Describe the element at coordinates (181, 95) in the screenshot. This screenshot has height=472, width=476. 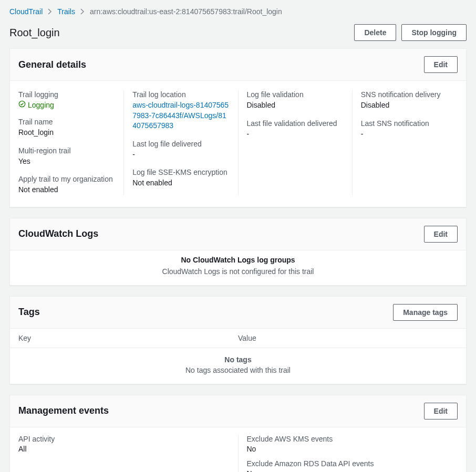
I see `log-location-label: Trail log location` at that location.